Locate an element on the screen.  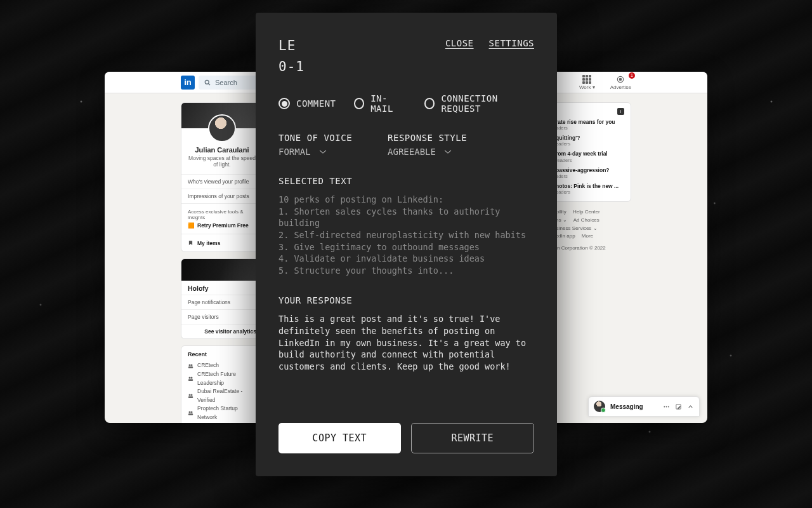
list-item-label: CREtech Future Leadership is located at coordinates (227, 378).